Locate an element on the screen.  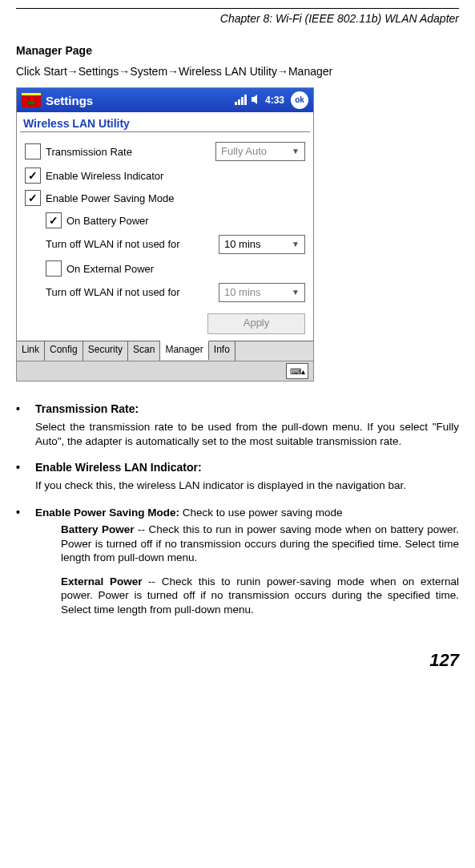
enable-psm-row: ✓ Enable Power Saving Mode is located at coordinates (165, 198).